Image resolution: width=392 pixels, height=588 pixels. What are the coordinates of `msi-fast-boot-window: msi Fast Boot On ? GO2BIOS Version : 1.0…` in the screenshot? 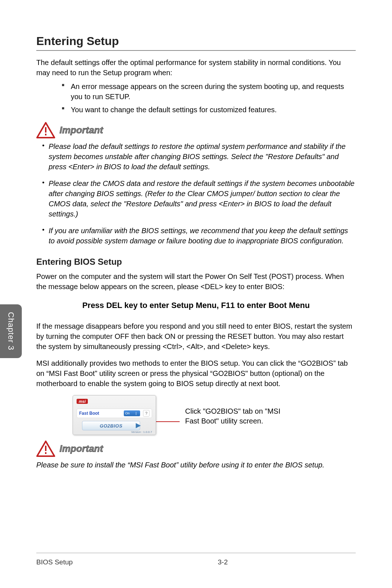 It's located at (114, 415).